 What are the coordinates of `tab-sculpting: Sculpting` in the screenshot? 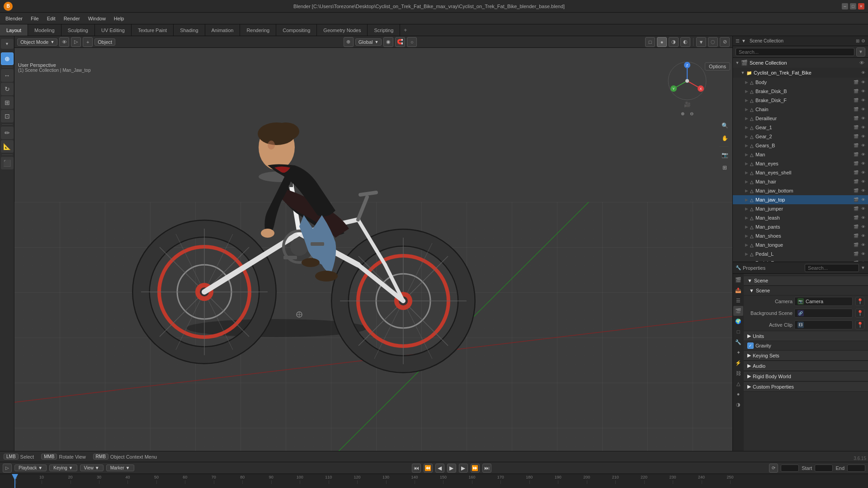 It's located at (78, 30).